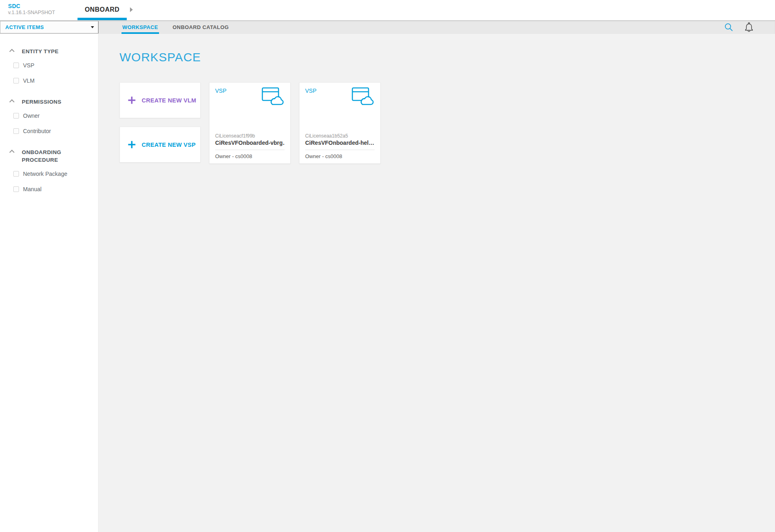  Describe the element at coordinates (52, 52) in the screenshot. I see `filter-section-title: ENTITY TYPE` at that location.